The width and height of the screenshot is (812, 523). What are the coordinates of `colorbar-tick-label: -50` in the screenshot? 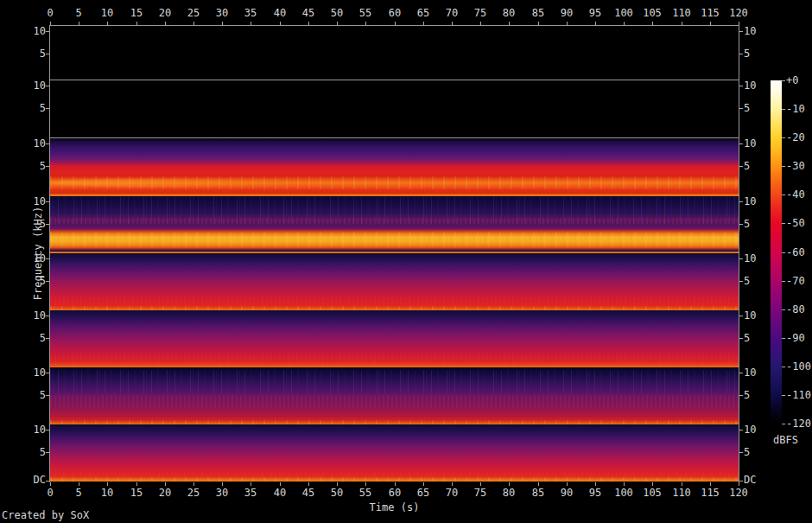 It's located at (799, 223).